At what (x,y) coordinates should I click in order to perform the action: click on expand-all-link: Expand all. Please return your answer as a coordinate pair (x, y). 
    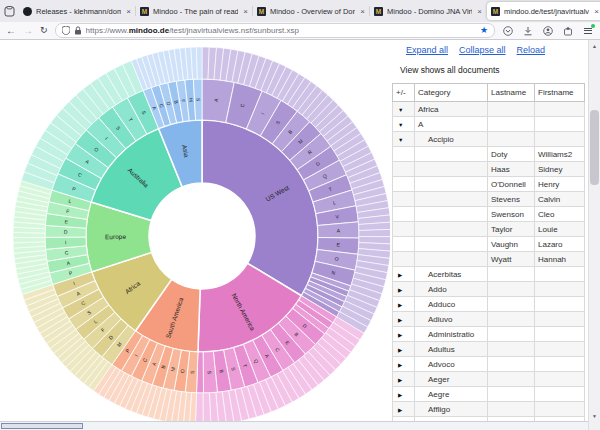
    Looking at the image, I should click on (427, 50).